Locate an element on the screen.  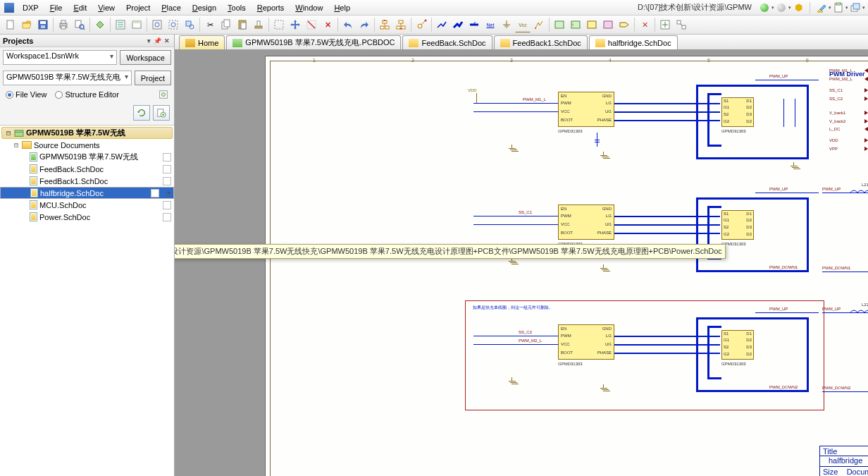
gnd-button is located at coordinates (507, 25).